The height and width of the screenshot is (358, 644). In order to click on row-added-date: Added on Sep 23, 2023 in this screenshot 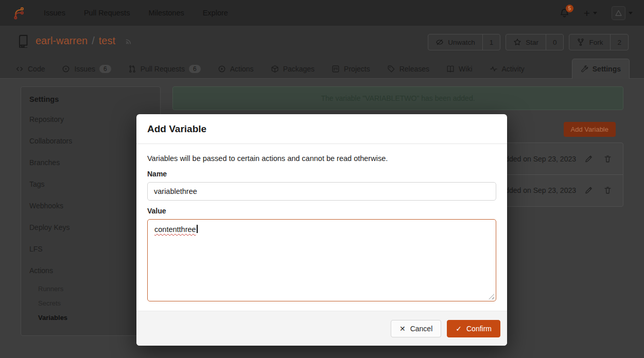, I will do `click(538, 159)`.